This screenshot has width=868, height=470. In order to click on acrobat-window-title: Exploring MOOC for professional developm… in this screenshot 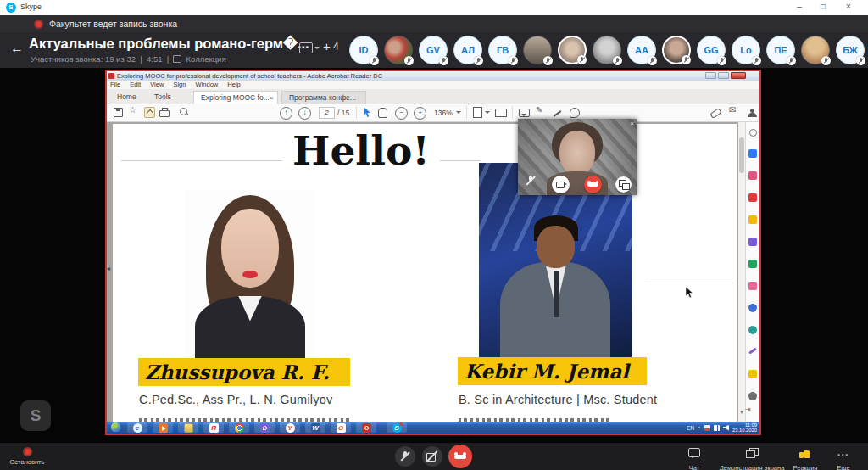, I will do `click(249, 76)`.